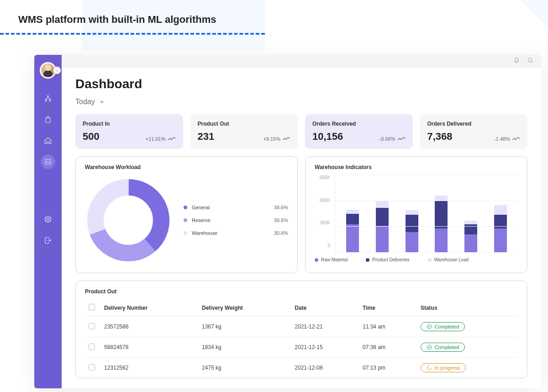 Image resolution: width=548 pixels, height=392 pixels. Describe the element at coordinates (325, 347) in the screenshot. I see `cell-date: 2021-12-15` at that location.